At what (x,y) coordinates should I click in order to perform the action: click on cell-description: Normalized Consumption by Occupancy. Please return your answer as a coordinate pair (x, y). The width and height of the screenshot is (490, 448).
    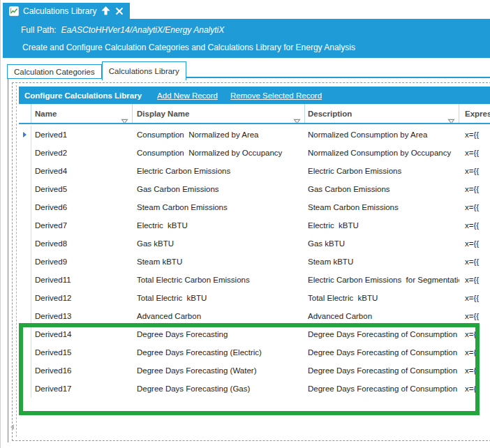
    Looking at the image, I should click on (383, 153).